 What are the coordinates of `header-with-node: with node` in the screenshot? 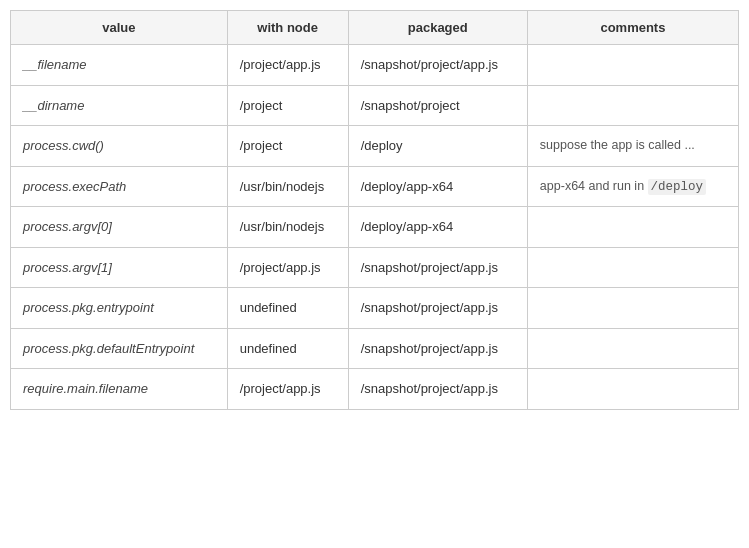 It's located at (288, 28).